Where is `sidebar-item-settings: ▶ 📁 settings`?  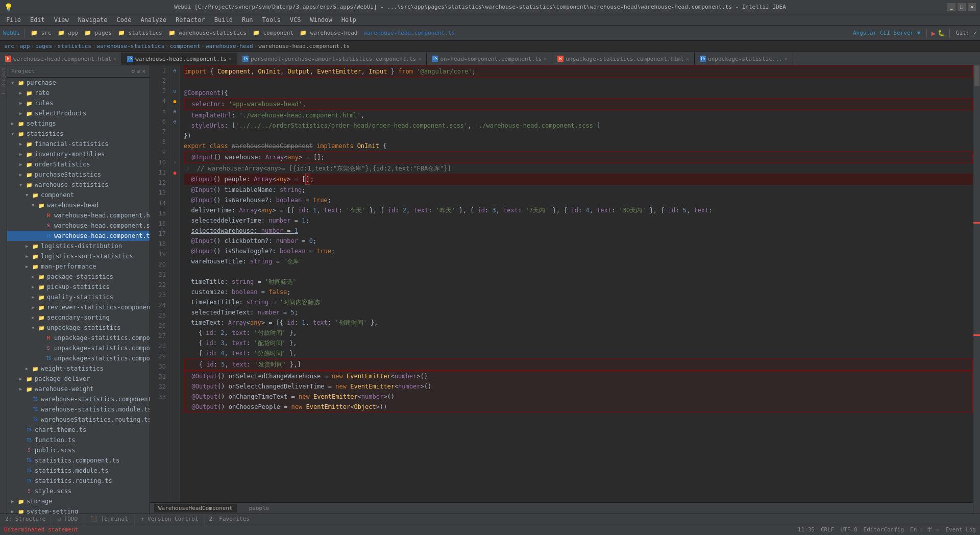 sidebar-item-settings: ▶ 📁 settings is located at coordinates (79, 124).